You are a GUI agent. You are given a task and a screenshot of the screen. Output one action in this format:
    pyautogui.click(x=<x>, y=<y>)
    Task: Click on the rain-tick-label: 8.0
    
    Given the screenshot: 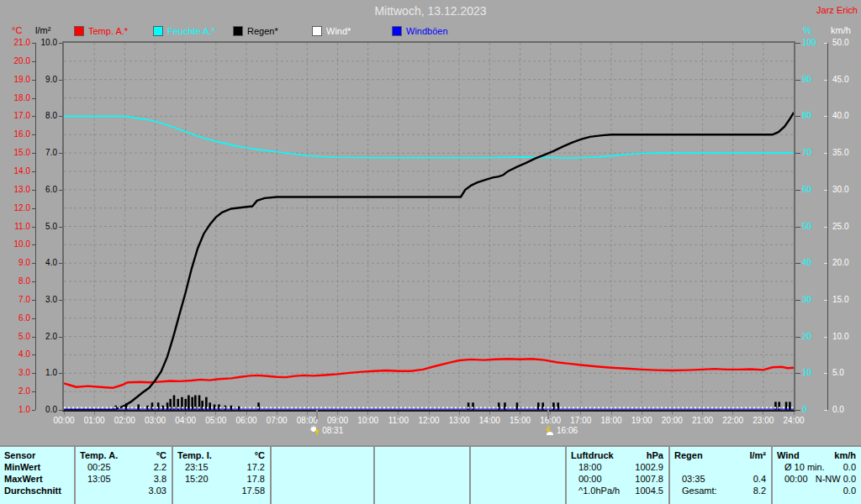 What is the action you would take?
    pyautogui.click(x=45, y=116)
    